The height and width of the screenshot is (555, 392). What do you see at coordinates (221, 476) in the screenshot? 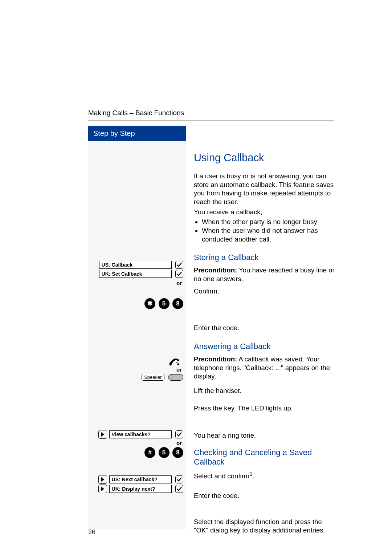
I see `select-confirm-text: Select and confirm` at bounding box center [221, 476].